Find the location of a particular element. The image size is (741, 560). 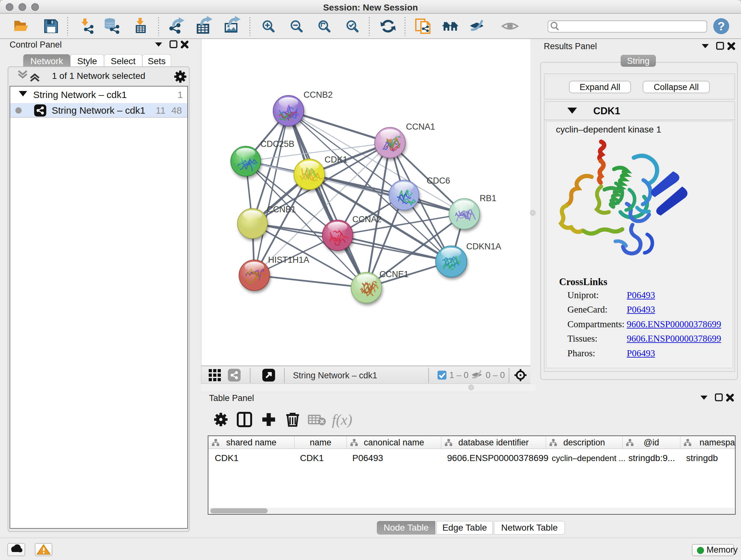

svg-text: CCNB2 is located at coordinates (318, 95).